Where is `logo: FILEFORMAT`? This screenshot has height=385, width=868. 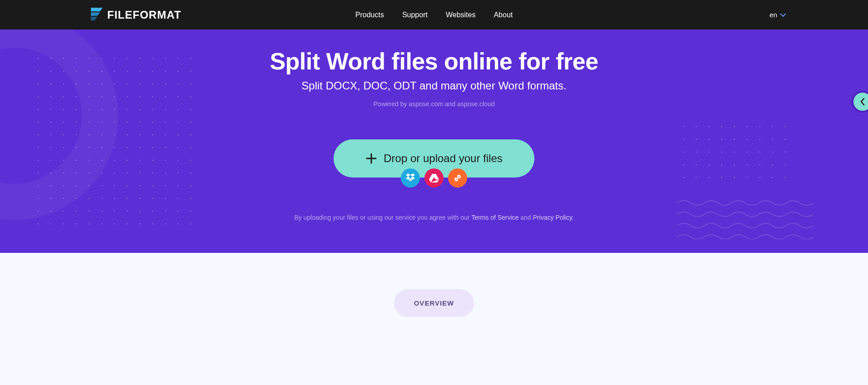
logo: FILEFORMAT is located at coordinates (136, 15).